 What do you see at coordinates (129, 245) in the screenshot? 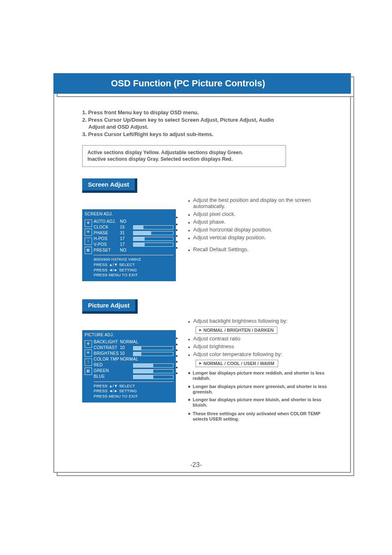
I see `screen-adjust-osd: SCREEN ADJ. ✥ 👁 ⟟ ▦ AUTO ADJ. NO` at bounding box center [129, 245].